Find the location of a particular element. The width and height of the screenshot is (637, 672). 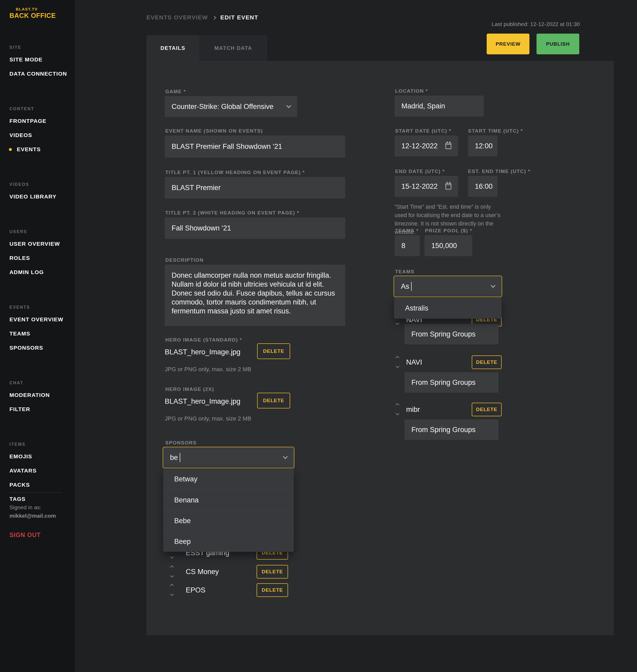

title1-input: BLAST Premier is located at coordinates (255, 188).